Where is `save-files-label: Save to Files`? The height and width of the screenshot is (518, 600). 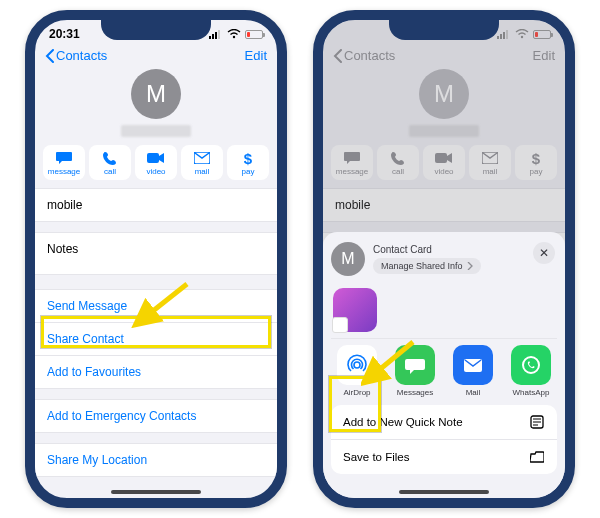
save-files-label: Save to Files is located at coordinates (376, 457).